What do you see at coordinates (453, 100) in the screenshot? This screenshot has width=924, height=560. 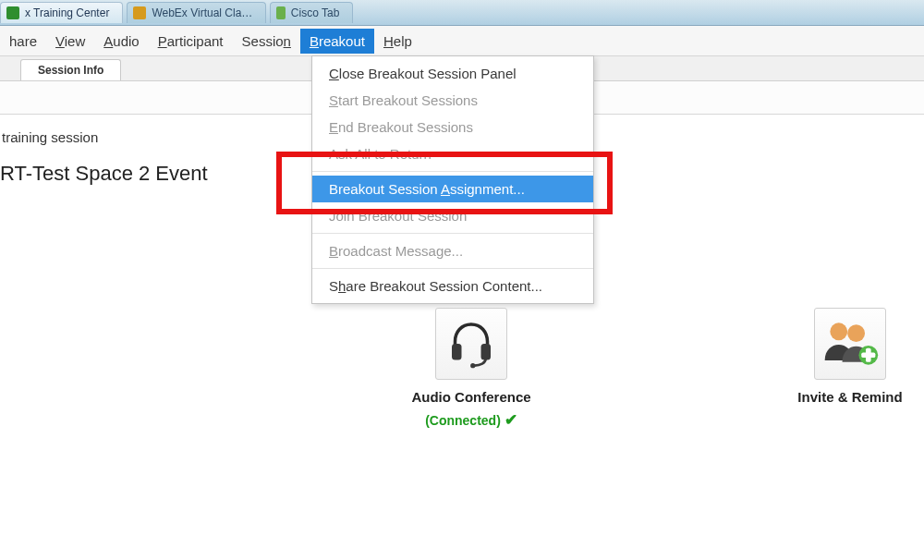 I see `menuitem-start: Start Breakout Sessions` at bounding box center [453, 100].